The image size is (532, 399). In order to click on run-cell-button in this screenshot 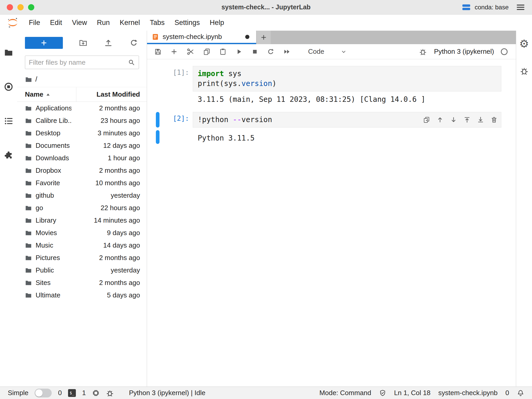, I will do `click(239, 52)`.